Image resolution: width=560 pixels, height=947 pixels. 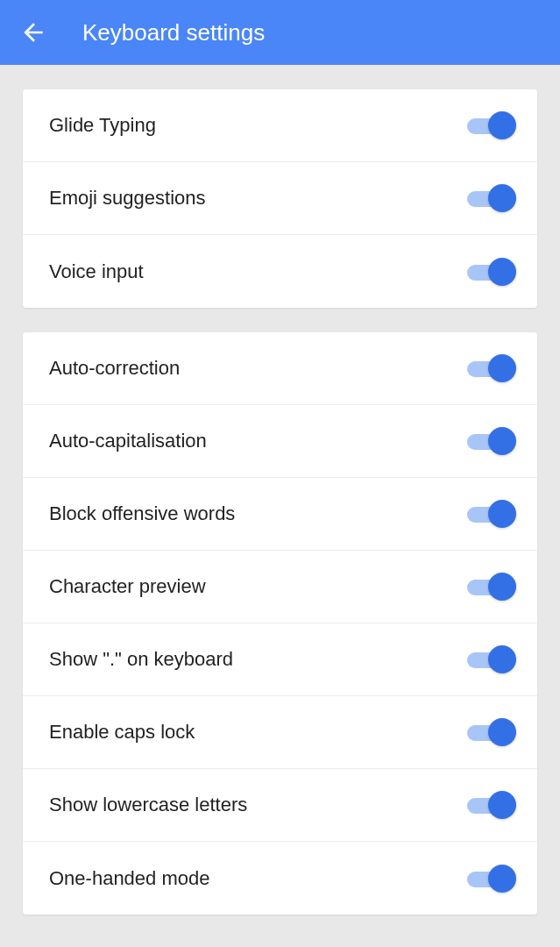 I want to click on setting-label: Emoji suggestions, so click(x=128, y=198).